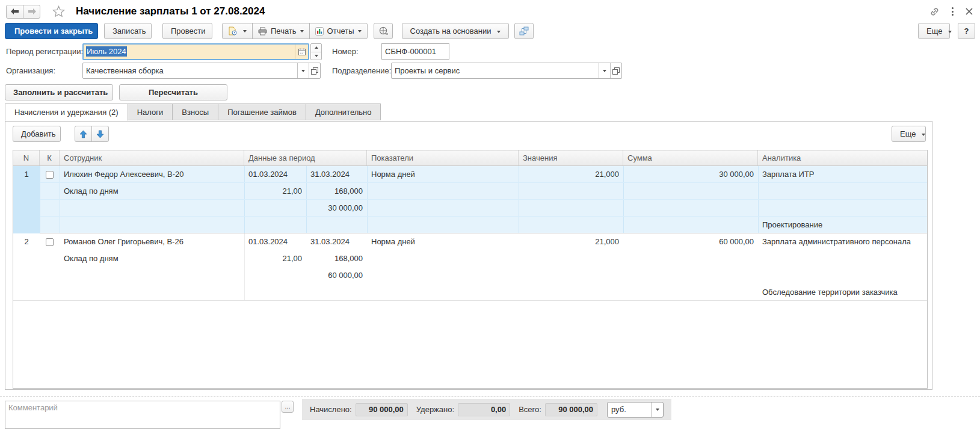  Describe the element at coordinates (193, 112) in the screenshot. I see `tab-strip: Начисления и удержания (2) Налоги Взносы…` at that location.